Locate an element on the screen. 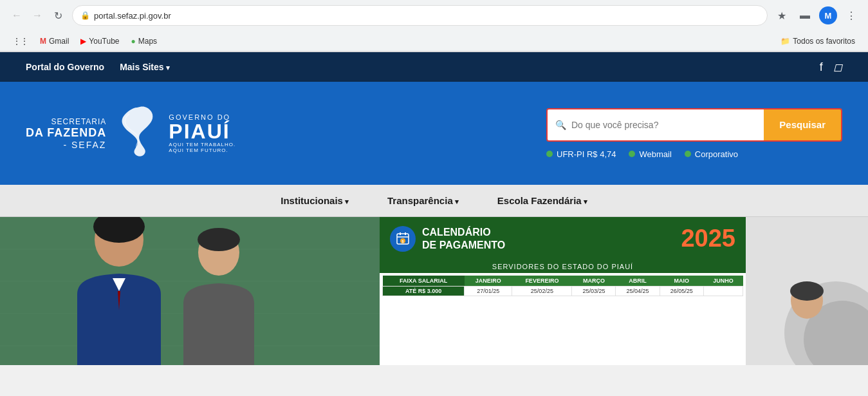  calendar-header: $ CALENDÁRIO DE PAGAMENTO 2025 is located at coordinates (562, 238).